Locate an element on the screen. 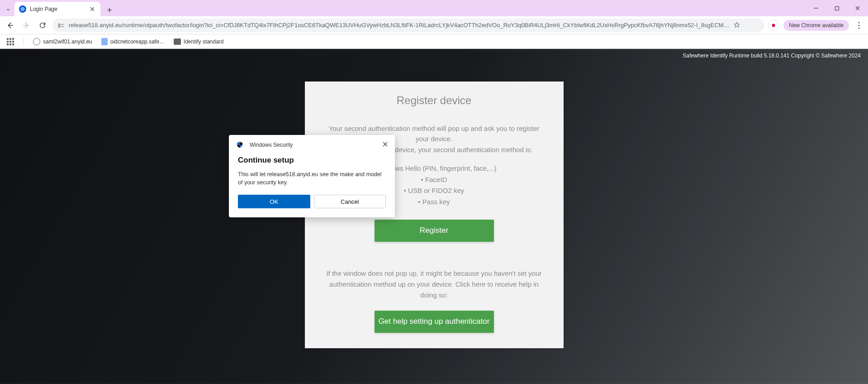 The height and width of the screenshot is (384, 868). help-text: If the window does not pop up, it might … is located at coordinates (434, 284).